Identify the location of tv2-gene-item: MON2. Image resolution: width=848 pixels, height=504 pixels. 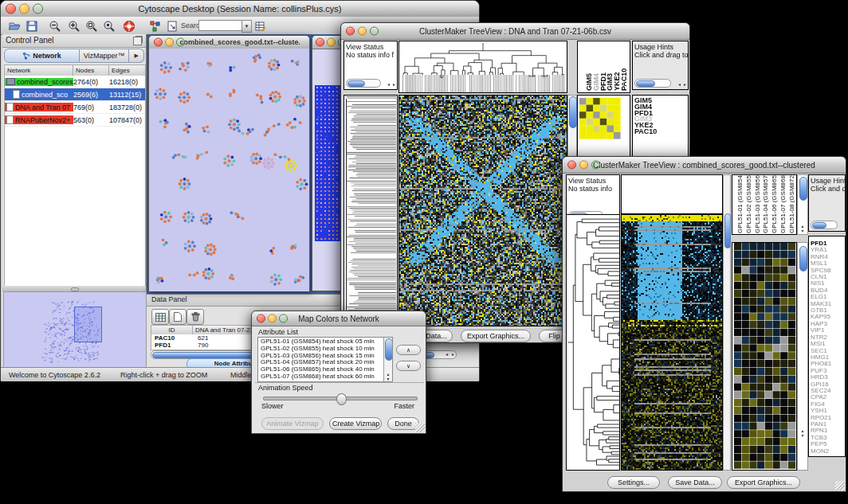
(827, 451).